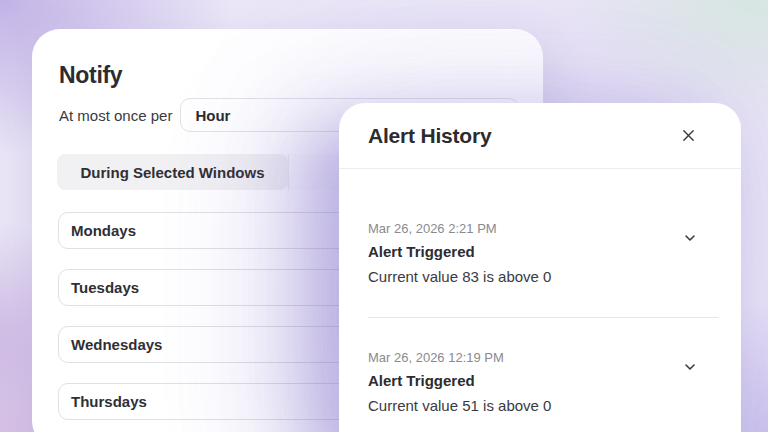  I want to click on alert-history-title: Alert History, so click(430, 136).